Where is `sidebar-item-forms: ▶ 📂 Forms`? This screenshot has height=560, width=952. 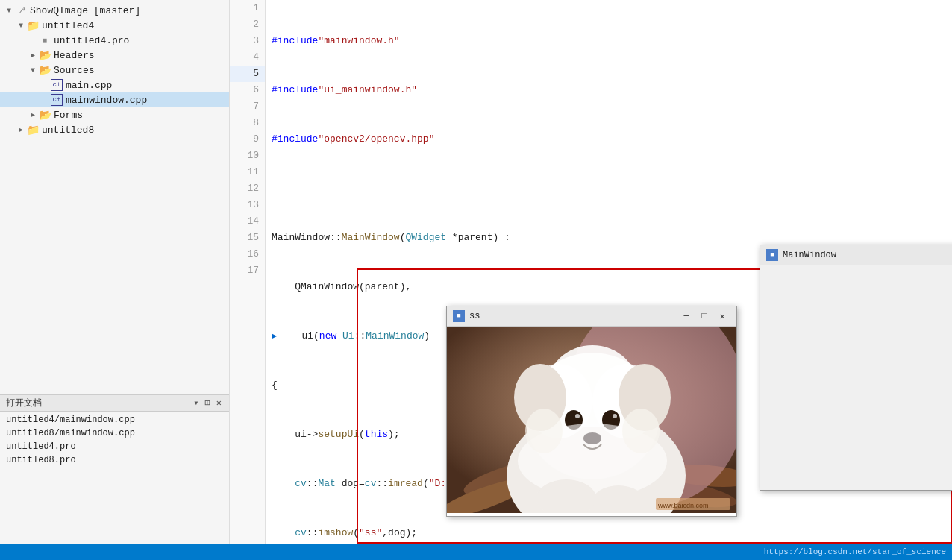 sidebar-item-forms: ▶ 📂 Forms is located at coordinates (115, 115).